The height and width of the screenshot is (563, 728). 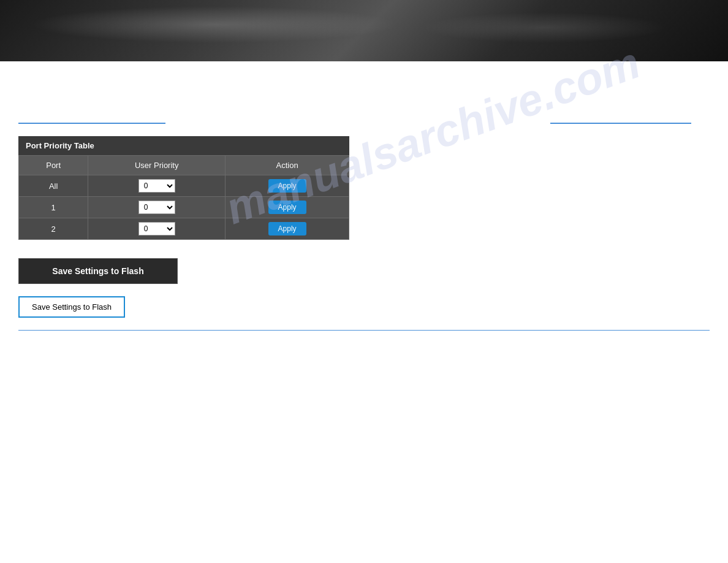 What do you see at coordinates (621, 123) in the screenshot?
I see `nav-link-right` at bounding box center [621, 123].